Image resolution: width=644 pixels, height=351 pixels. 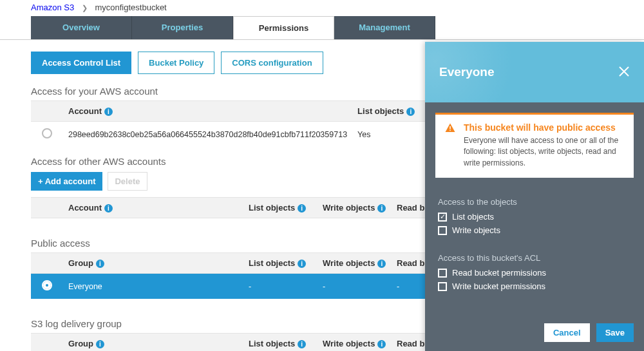 I want to click on panel-section-objects: Access to the objects, so click(x=535, y=202).